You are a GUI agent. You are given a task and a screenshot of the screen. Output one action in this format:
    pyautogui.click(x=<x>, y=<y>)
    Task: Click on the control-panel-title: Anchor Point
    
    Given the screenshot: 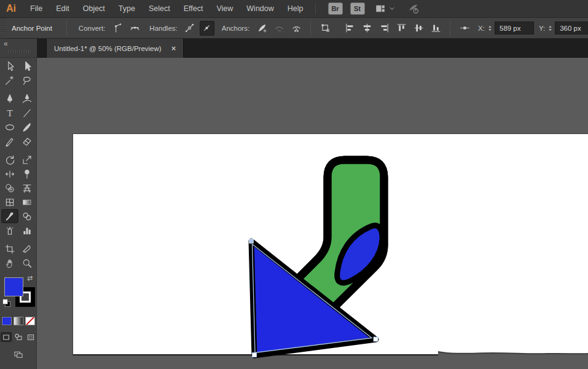 What is the action you would take?
    pyautogui.click(x=33, y=28)
    